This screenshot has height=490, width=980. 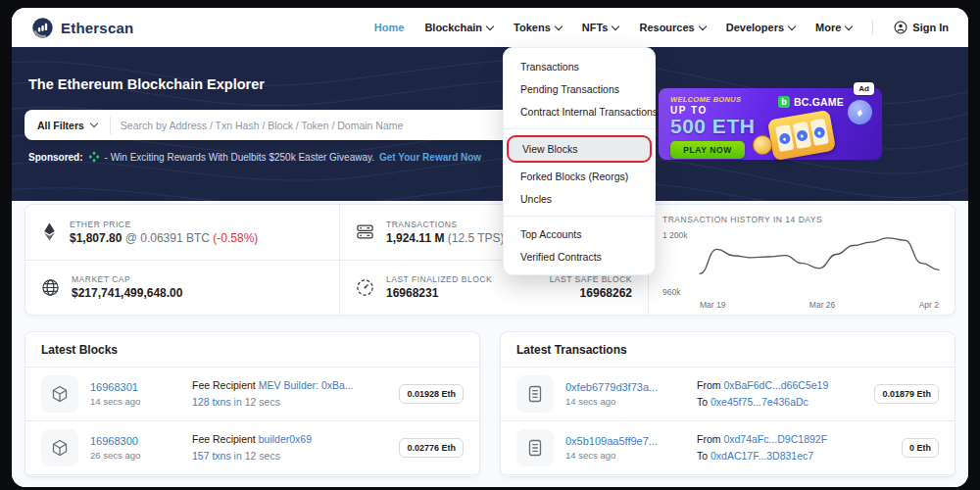 What do you see at coordinates (727, 350) in the screenshot?
I see `latest-transactions-title: Latest Transactions` at bounding box center [727, 350].